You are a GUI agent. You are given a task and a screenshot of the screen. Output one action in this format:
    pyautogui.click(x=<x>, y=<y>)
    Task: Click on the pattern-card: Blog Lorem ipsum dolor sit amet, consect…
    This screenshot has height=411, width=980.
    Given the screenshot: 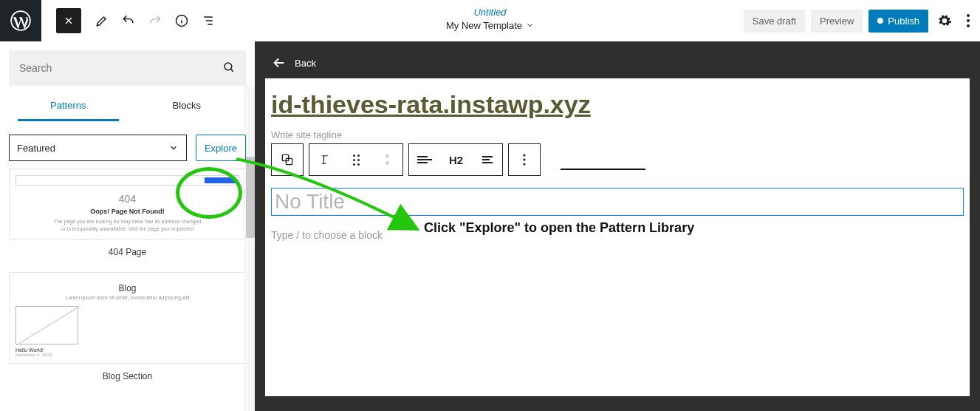 What is the action you would take?
    pyautogui.click(x=127, y=332)
    